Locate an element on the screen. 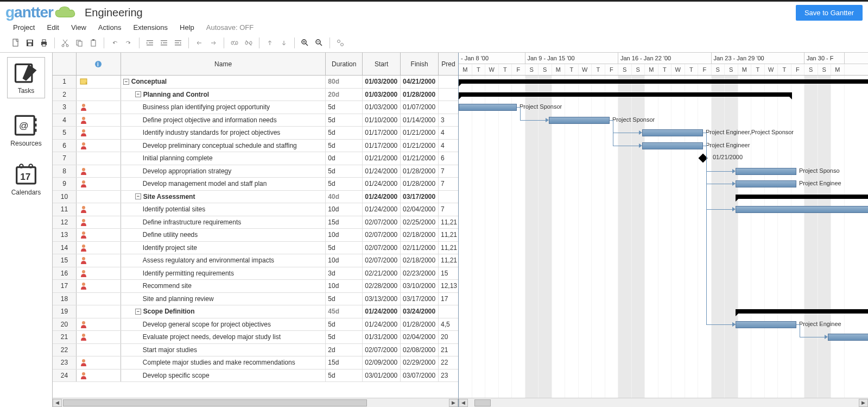  row-number: 11 is located at coordinates (65, 210).